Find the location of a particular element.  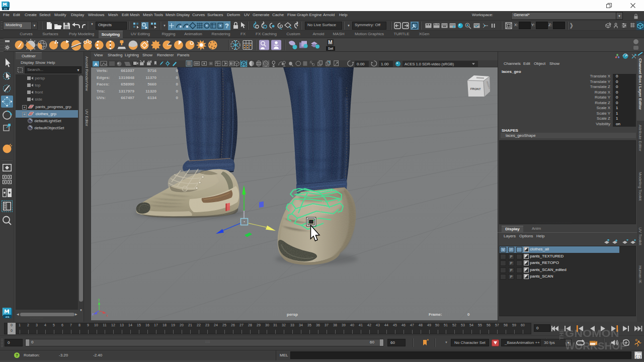

svg-text: 0.00 is located at coordinates (361, 64).